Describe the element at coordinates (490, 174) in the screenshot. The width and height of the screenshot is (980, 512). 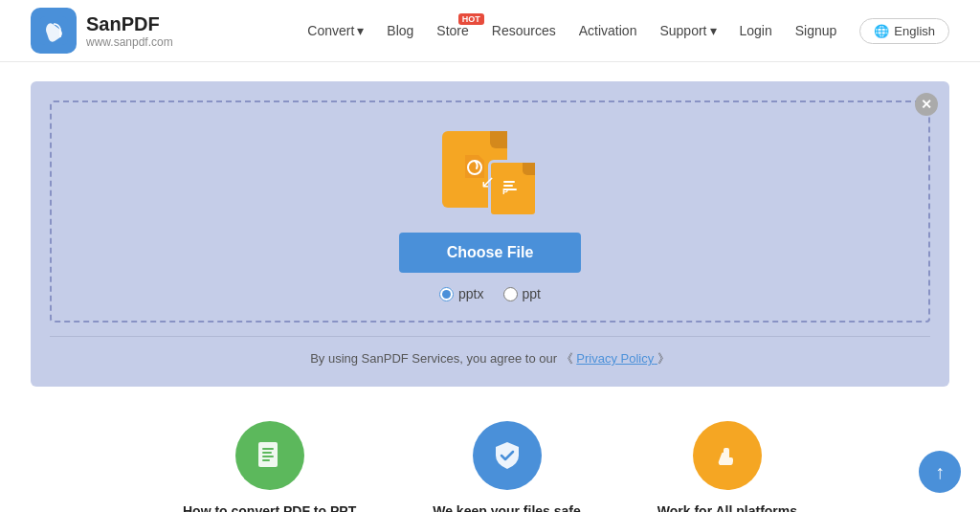
I see `file-icon-wrapper: ↙ P` at that location.